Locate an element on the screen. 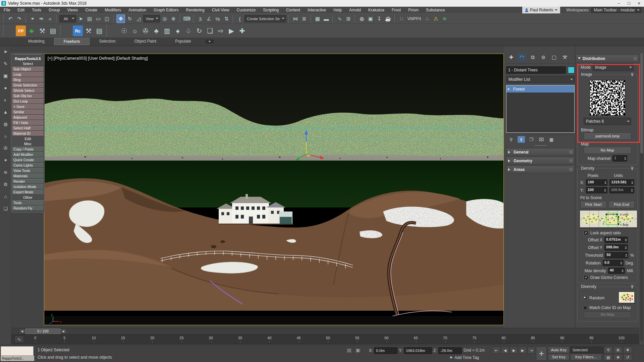 The image size is (644, 362). rappatools-button: Grow Selection is located at coordinates (28, 85).